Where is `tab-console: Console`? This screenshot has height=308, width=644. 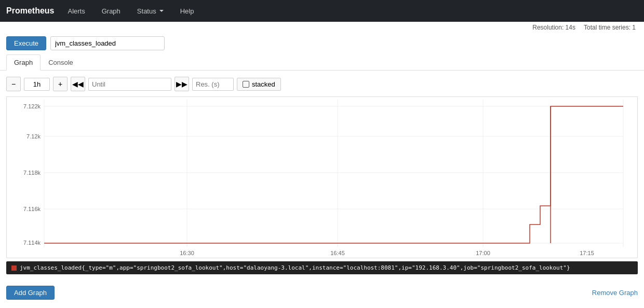
tab-console: Console is located at coordinates (61, 62).